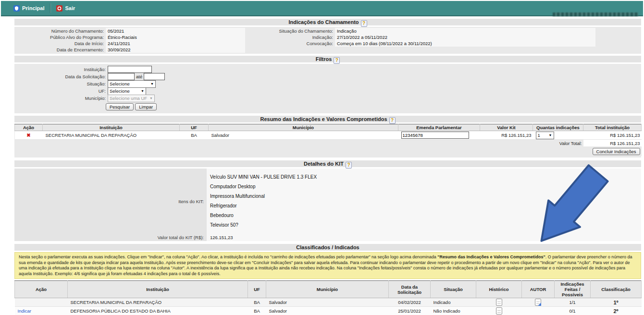  What do you see at coordinates (61, 84) in the screenshot?
I see `situacao-label: Situação:` at bounding box center [61, 84].